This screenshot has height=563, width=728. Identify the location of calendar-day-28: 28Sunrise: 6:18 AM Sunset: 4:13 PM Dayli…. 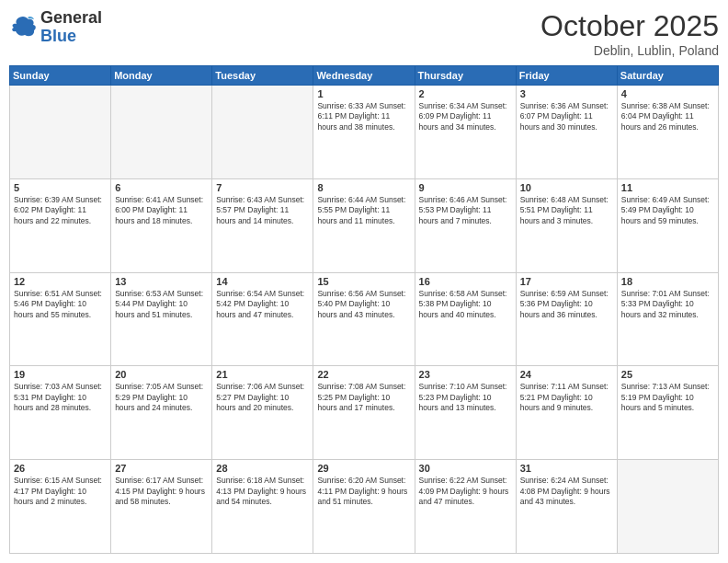
(263, 507).